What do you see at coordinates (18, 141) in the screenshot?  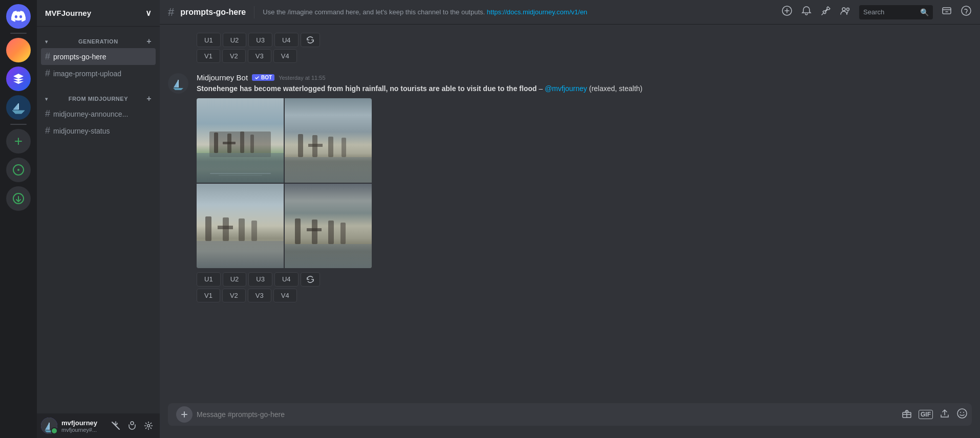 I see `add-server-button: +` at bounding box center [18, 141].